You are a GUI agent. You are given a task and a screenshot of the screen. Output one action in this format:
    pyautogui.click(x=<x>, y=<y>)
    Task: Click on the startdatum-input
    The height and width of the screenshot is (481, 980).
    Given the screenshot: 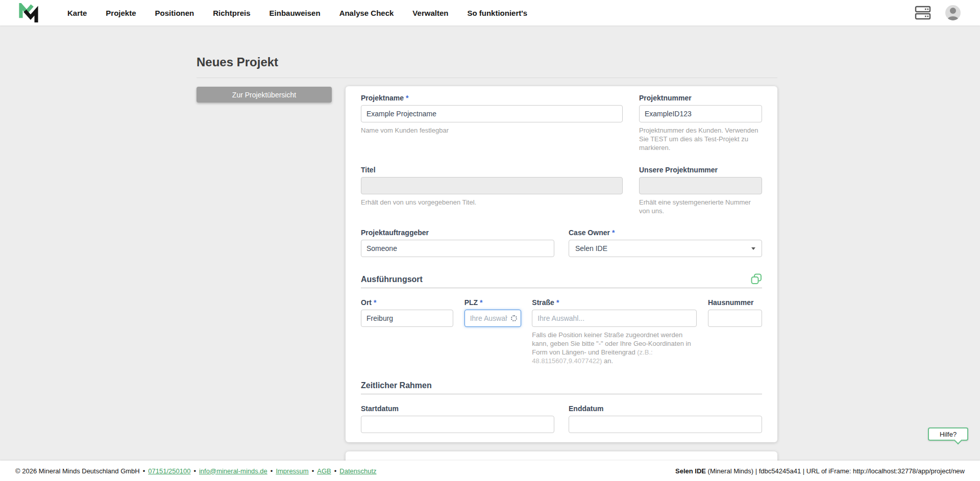 What is the action you would take?
    pyautogui.click(x=457, y=424)
    